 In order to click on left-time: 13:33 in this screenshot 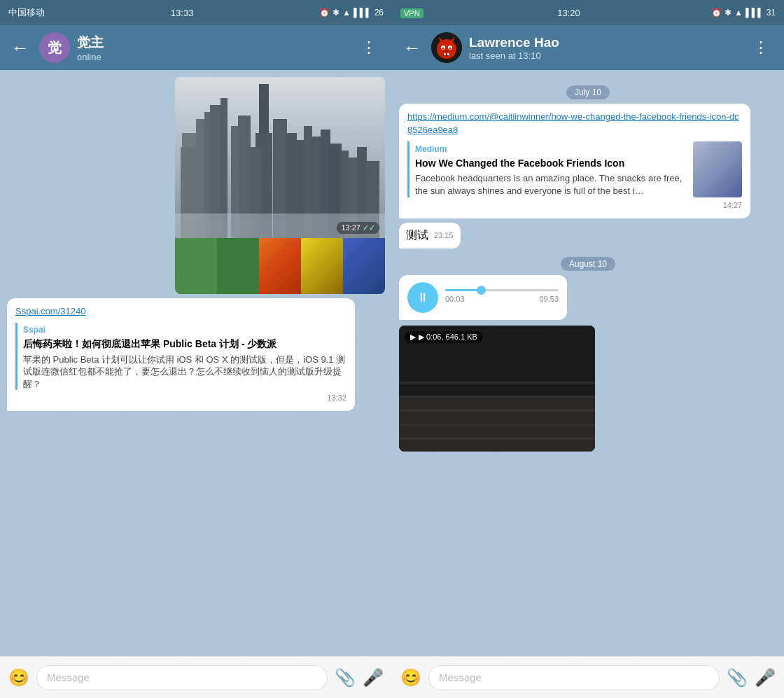, I will do `click(182, 13)`.